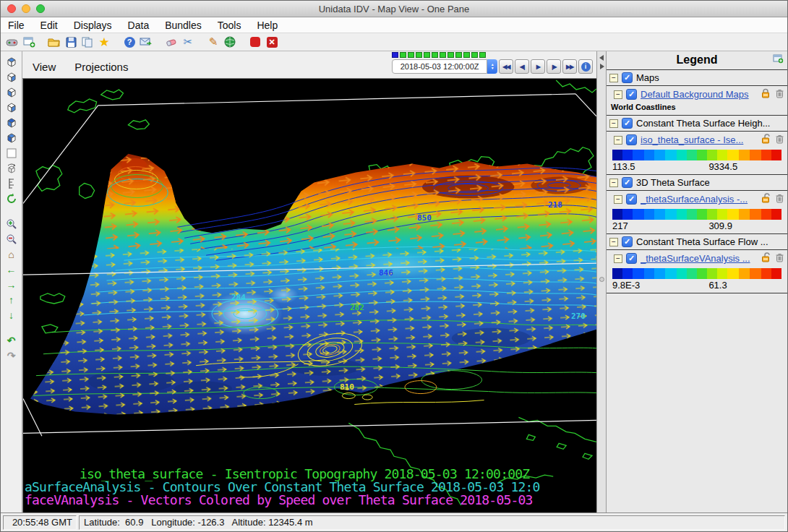  Describe the element at coordinates (12, 123) in the screenshot. I see `view-west-icon` at that location.